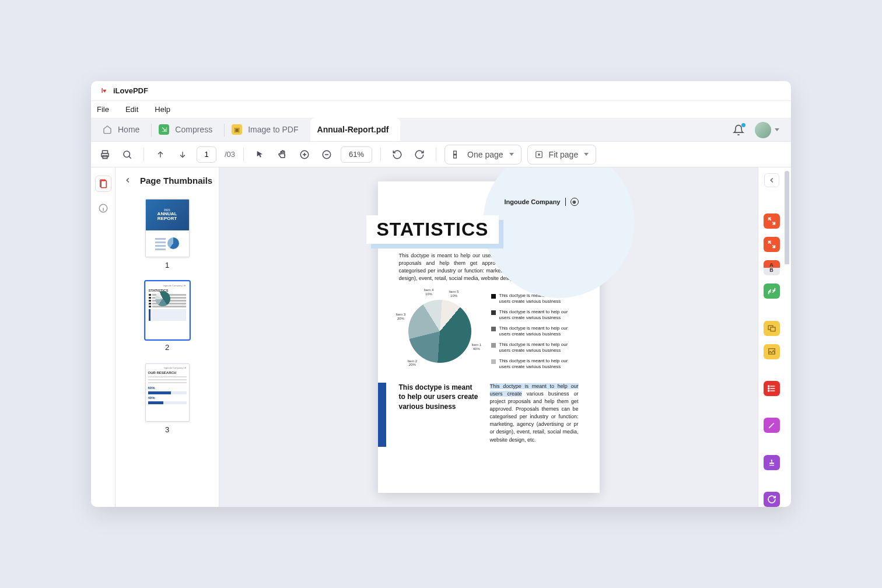  Describe the element at coordinates (103, 110) in the screenshot. I see `menu-file: File` at that location.